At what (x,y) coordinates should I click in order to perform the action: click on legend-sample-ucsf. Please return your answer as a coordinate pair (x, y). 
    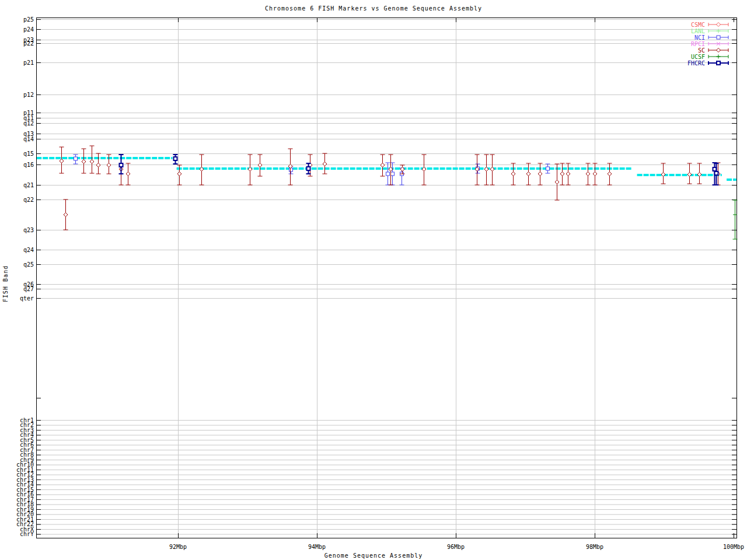
    Looking at the image, I should click on (718, 57).